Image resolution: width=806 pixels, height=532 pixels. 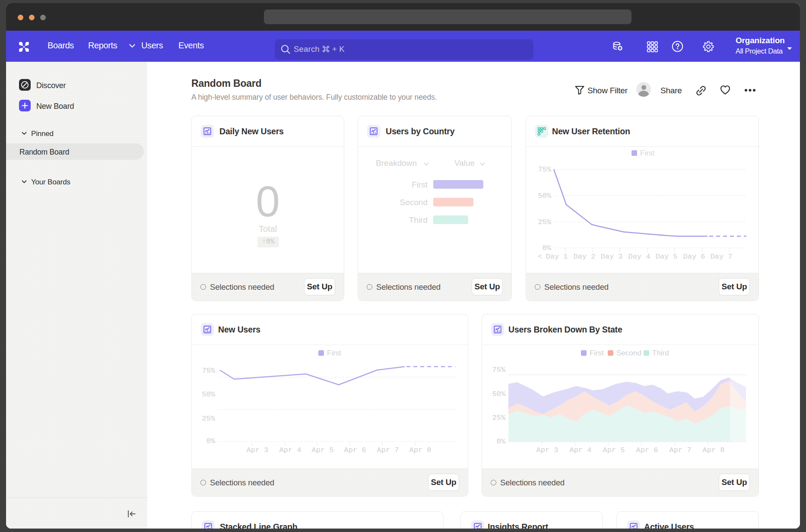 I want to click on svg-text: Third, so click(x=661, y=353).